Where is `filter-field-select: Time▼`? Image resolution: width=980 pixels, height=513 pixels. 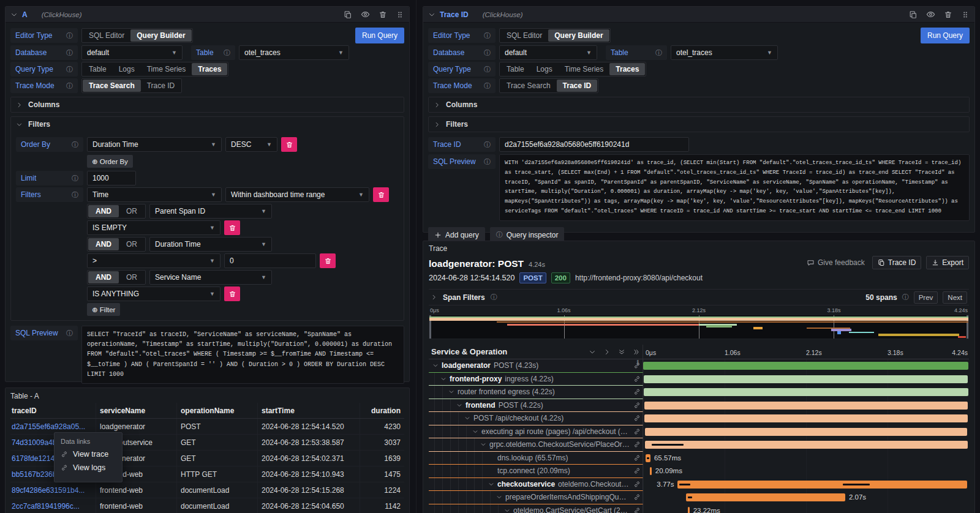 filter-field-select: Time▼ is located at coordinates (154, 195).